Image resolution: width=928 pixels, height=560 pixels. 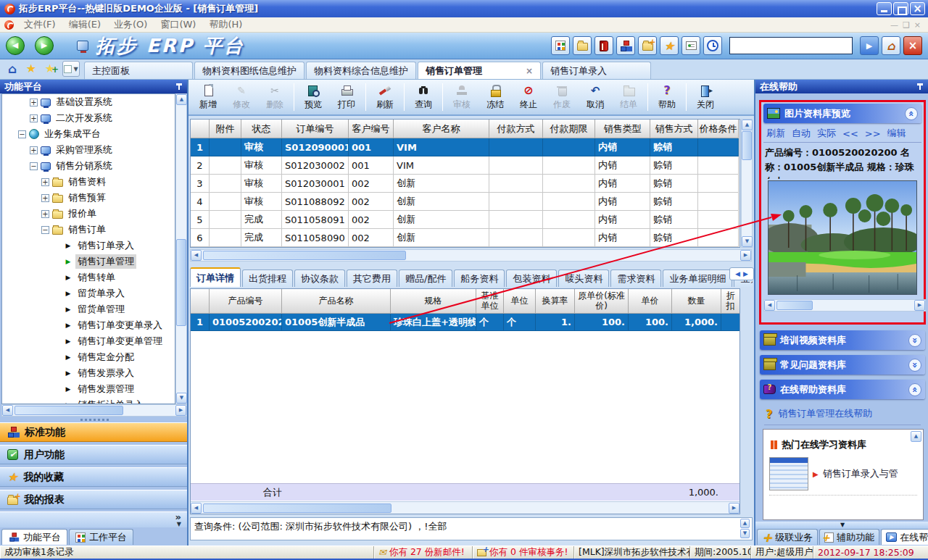 I want to click on tree-item: 留货单录入, so click(x=88, y=293).